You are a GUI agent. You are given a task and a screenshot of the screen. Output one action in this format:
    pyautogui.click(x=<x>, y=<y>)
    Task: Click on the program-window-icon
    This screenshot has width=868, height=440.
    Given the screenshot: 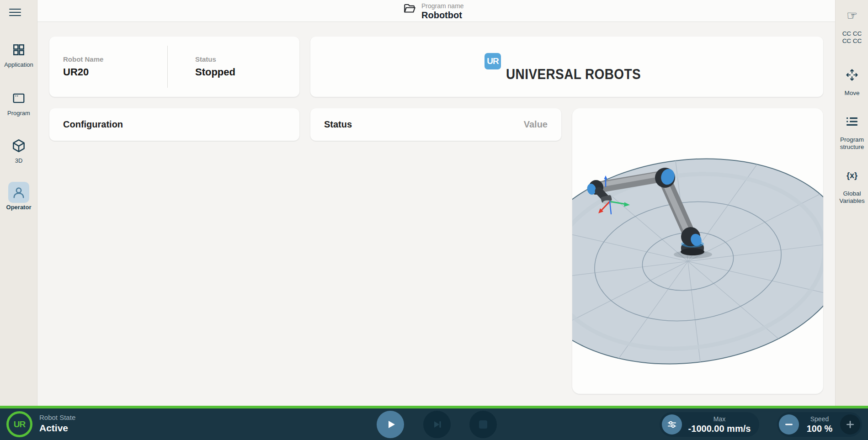 What is the action you would take?
    pyautogui.click(x=19, y=98)
    